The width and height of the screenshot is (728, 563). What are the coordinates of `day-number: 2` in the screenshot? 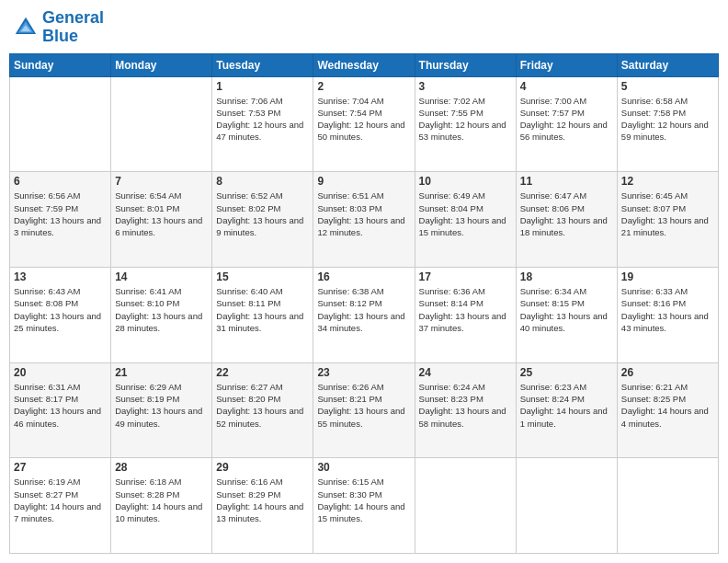 It's located at (364, 86).